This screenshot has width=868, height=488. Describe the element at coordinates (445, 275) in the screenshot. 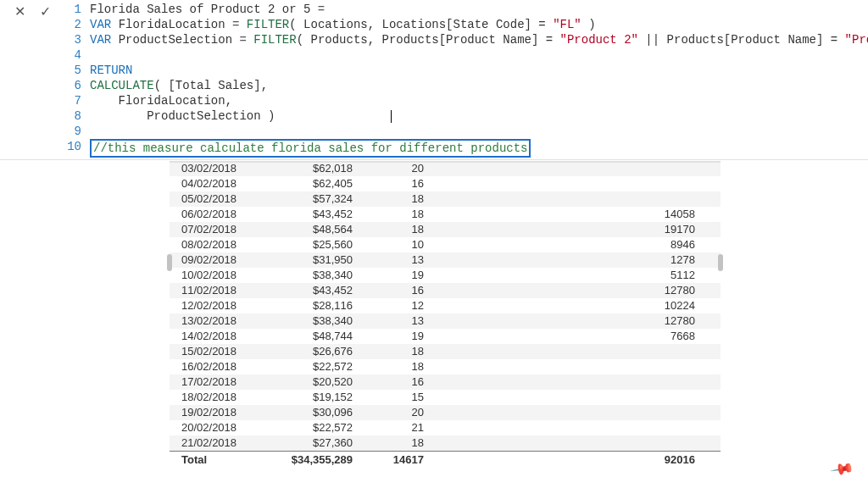

I see `table-row: 10/02/2018$38,340195112` at that location.